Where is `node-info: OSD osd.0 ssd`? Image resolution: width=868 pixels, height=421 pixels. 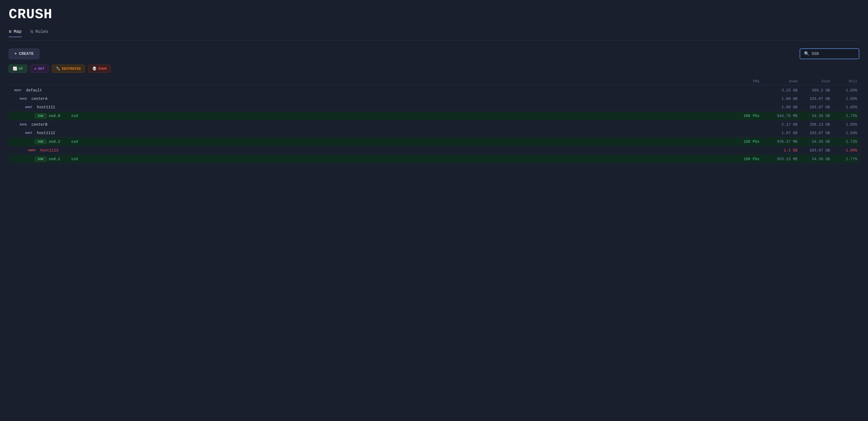 node-info: OSD osd.0 ssd is located at coordinates (369, 116).